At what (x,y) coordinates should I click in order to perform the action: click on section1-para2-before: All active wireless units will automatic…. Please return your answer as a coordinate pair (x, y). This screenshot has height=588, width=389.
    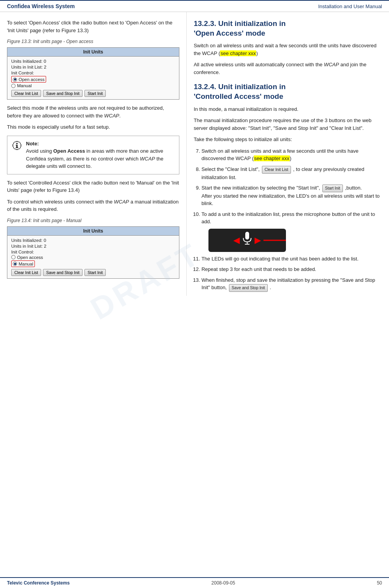
    Looking at the image, I should click on (259, 64).